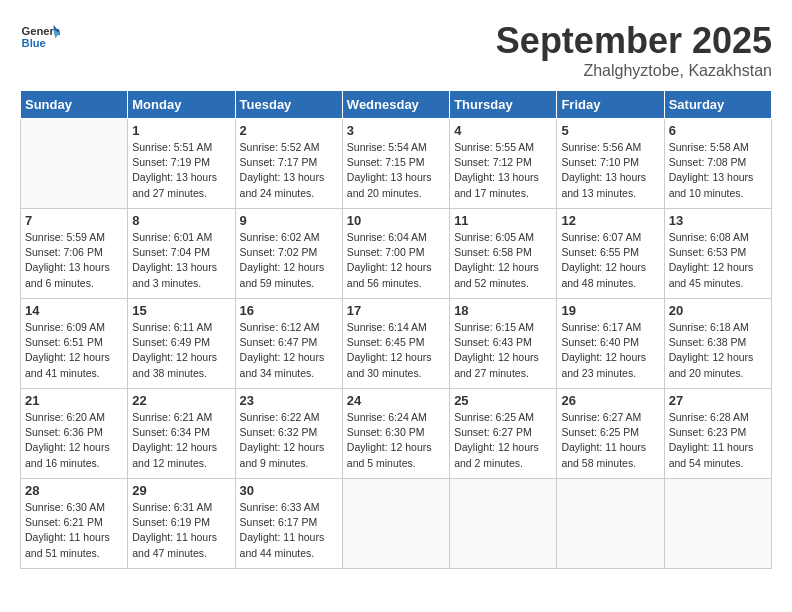  Describe the element at coordinates (503, 170) in the screenshot. I see `day-info: Sunrise: 5:55 AMSunset: 7:12 PMDaylight:…` at that location.